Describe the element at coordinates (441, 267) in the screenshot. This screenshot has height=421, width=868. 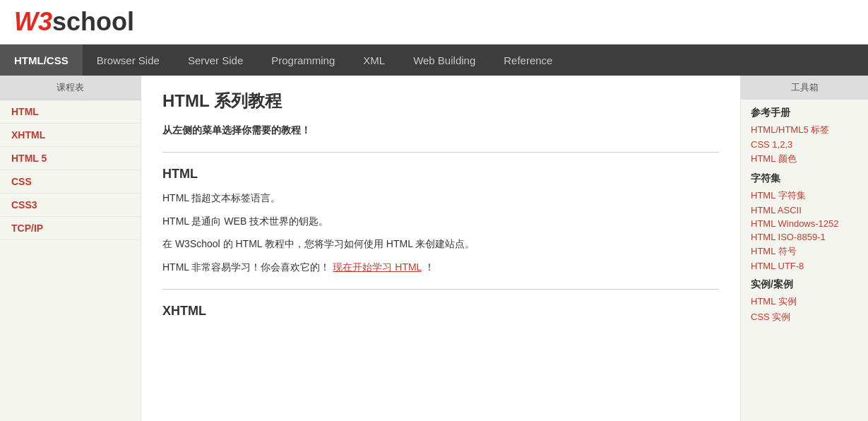
I see `html-para-4: HTML 非常容易学习！你会喜欢它的！ 现在开始学习 HTML ！` at that location.